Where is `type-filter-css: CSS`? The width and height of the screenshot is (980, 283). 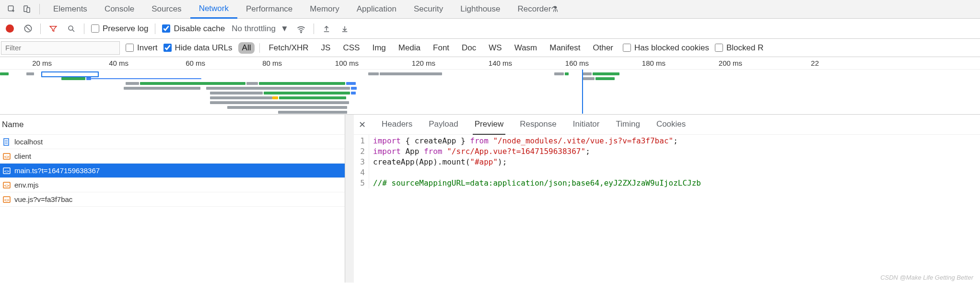 type-filter-css: CSS is located at coordinates (351, 48).